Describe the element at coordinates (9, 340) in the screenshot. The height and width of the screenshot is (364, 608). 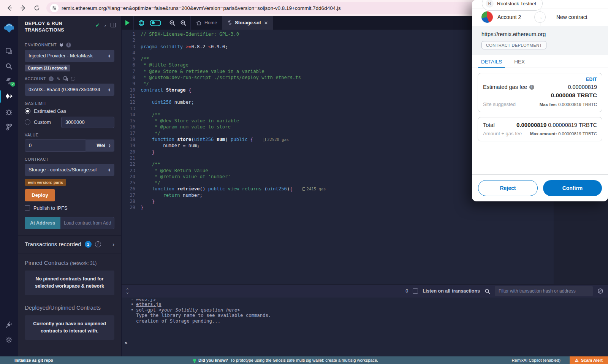
I see `settings-gear-icon` at that location.